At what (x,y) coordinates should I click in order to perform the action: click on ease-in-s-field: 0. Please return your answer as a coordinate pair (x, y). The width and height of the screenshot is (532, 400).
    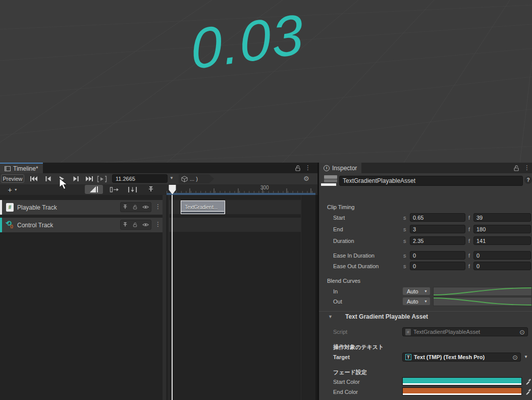
    Looking at the image, I should click on (438, 256).